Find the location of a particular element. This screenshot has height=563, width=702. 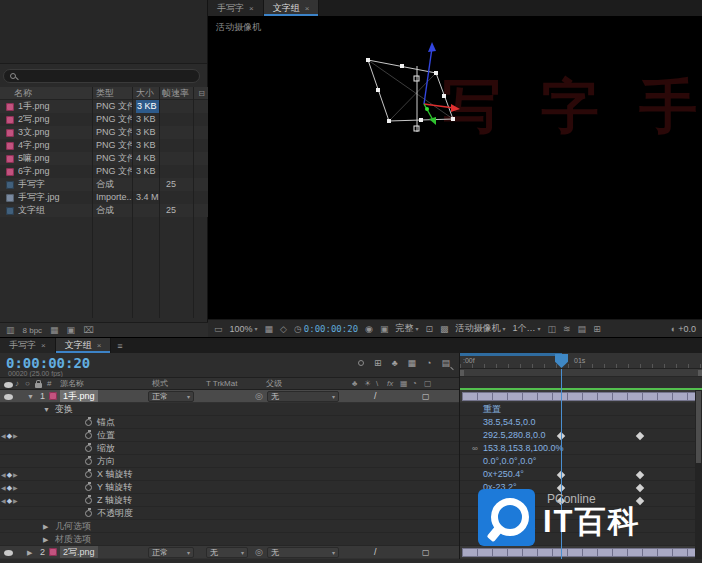

property-value: 38.5,54.5,0.0 is located at coordinates (510, 422).